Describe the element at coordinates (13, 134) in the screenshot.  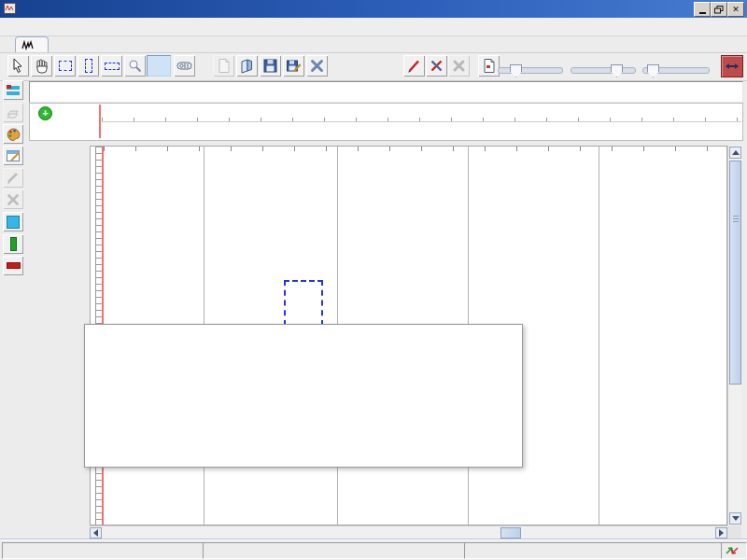
I see `palette-icon` at that location.